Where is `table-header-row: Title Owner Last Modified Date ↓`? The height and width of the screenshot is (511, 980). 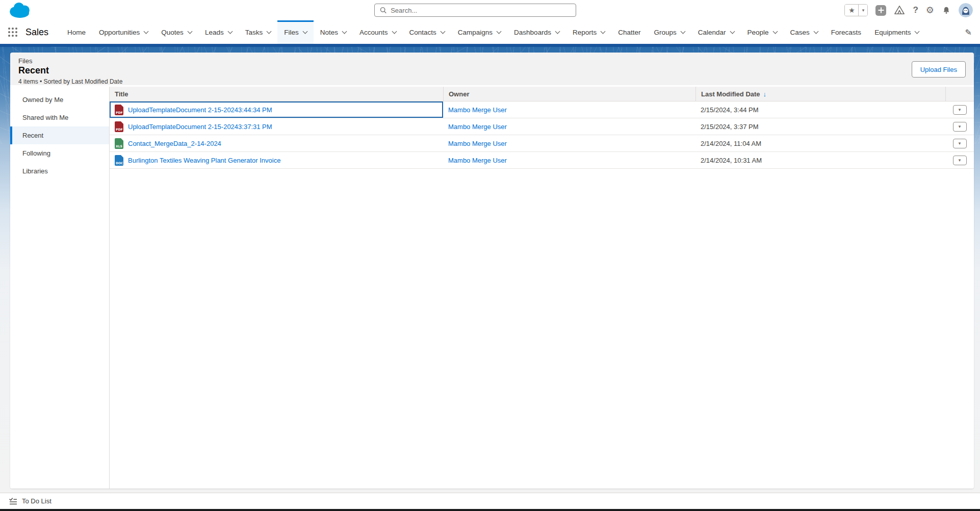
table-header-row: Title Owner Last Modified Date ↓ is located at coordinates (541, 94).